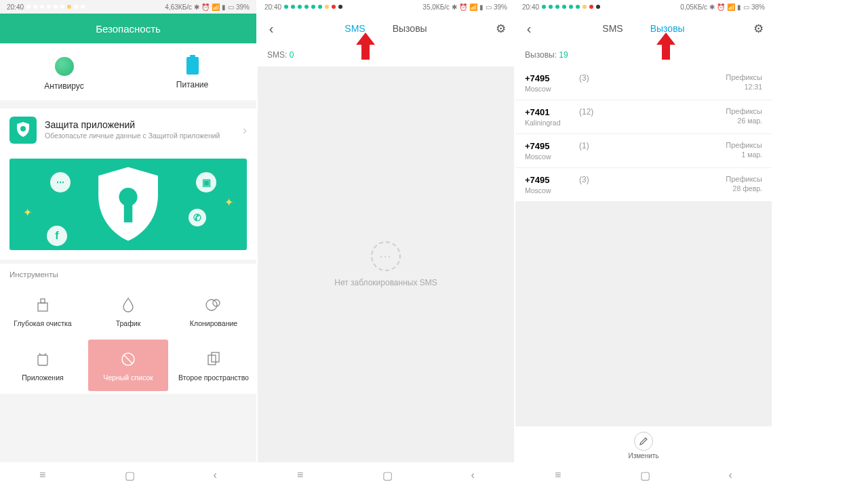  I want to click on header: ‹ SMS Вызовы ⚙, so click(386, 28).